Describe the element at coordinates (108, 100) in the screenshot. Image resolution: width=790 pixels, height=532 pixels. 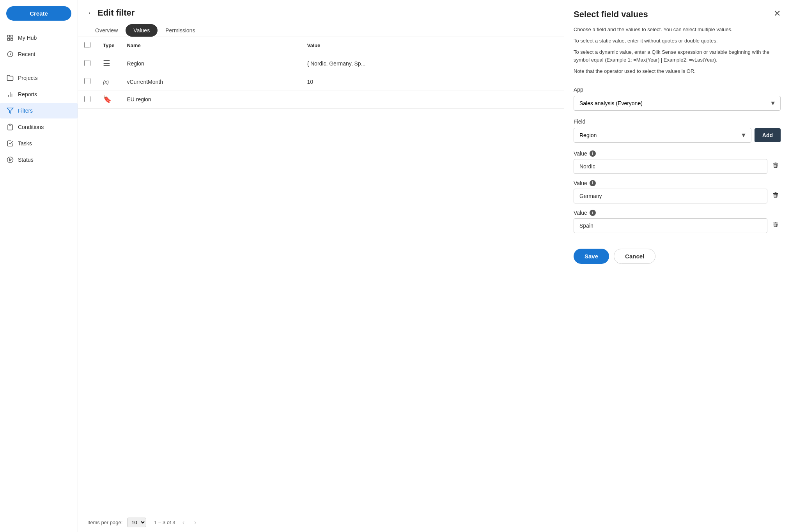
I see `row-type-cell: 🔖` at that location.